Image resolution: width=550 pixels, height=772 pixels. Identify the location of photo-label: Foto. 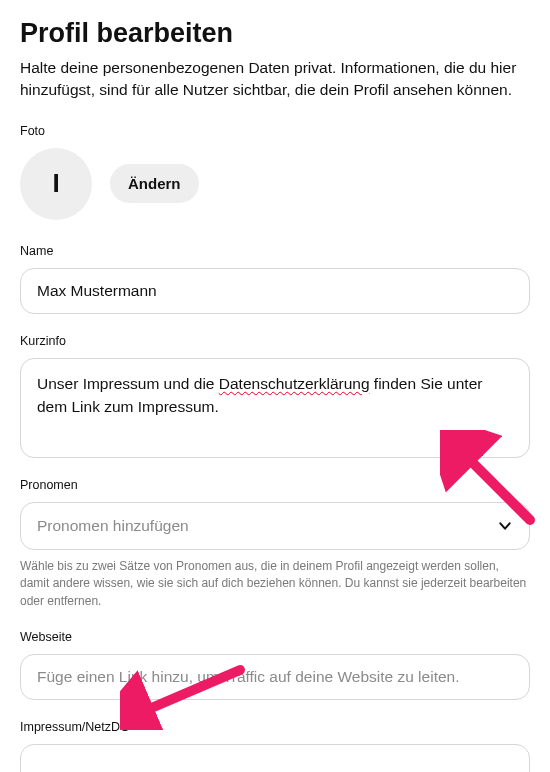
(275, 131).